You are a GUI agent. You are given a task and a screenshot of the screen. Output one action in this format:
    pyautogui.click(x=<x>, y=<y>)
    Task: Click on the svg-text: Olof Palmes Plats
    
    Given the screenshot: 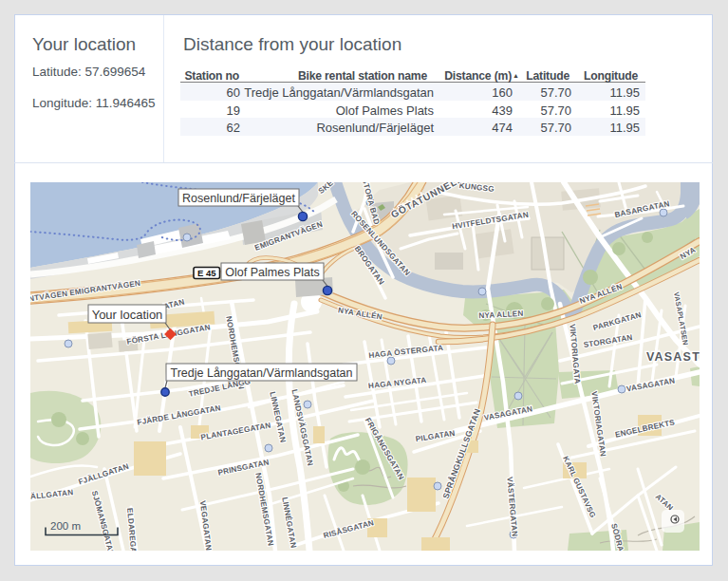 What is the action you would take?
    pyautogui.click(x=271, y=272)
    